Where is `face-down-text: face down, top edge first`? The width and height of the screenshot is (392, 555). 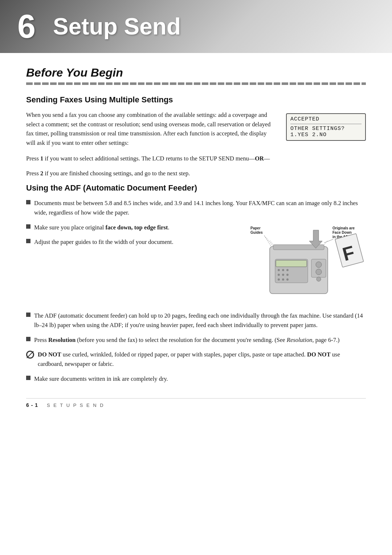 face-down-text: face down, top edge first is located at coordinates (137, 227).